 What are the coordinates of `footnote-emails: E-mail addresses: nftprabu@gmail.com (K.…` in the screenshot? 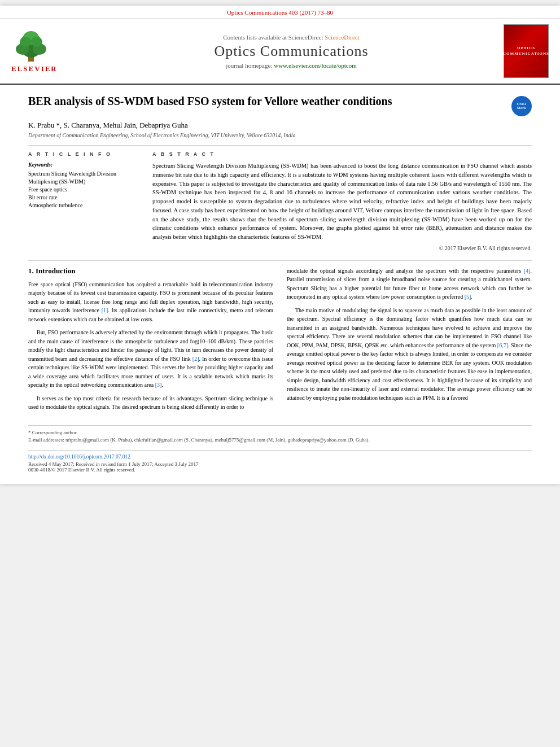 It's located at (280, 440).